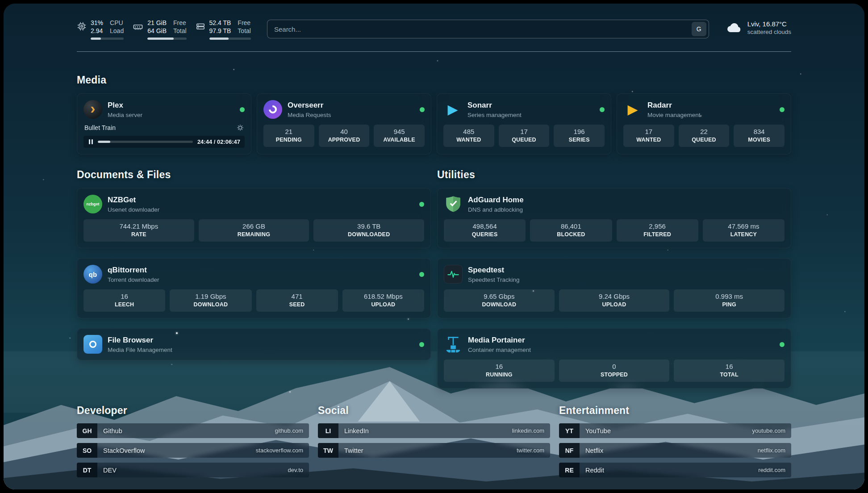  I want to click on gear-icon, so click(240, 128).